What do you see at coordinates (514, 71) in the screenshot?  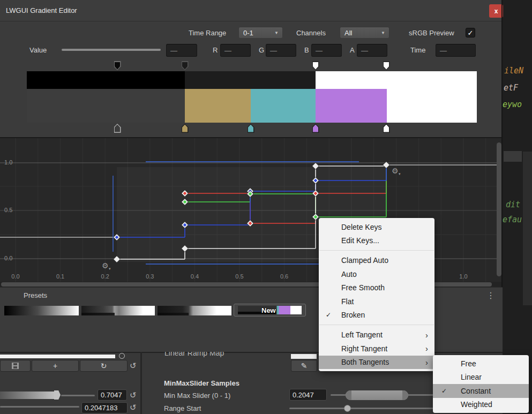 I see `background-code-text: ileN` at bounding box center [514, 71].